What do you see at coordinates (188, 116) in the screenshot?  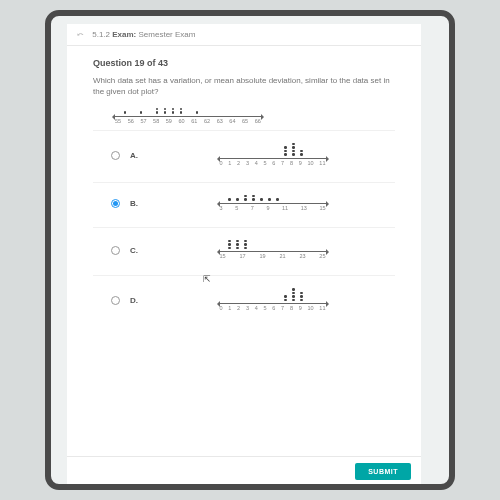 I see `given-dotplot: 555657585960616263646566` at bounding box center [188, 116].